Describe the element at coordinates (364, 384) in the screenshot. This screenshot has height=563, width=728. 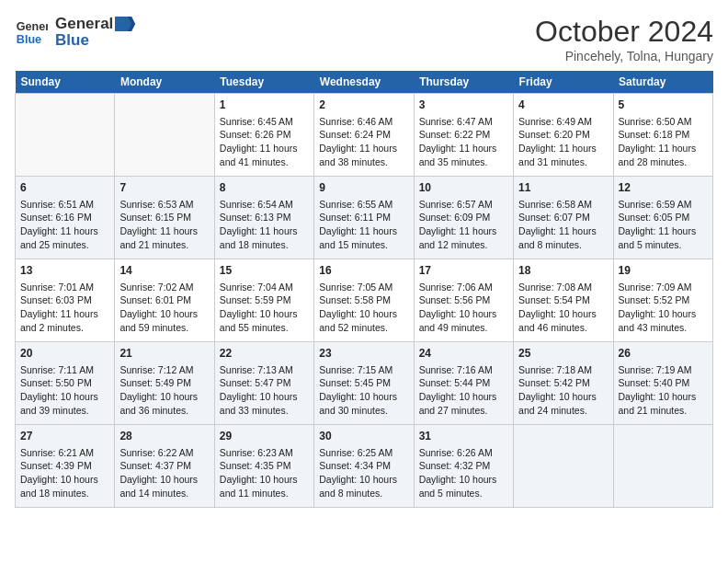
I see `calendar-cell: 23Sunrise: 7:15 AMSunset: 5:45 PMDayligh…` at that location.